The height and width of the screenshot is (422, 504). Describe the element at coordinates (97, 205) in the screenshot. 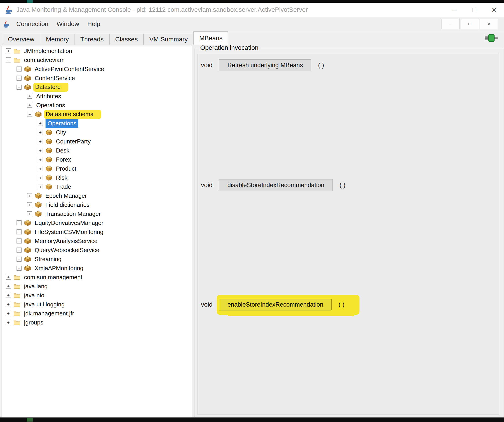

I see `tree-row: +Field dictionaries` at that location.